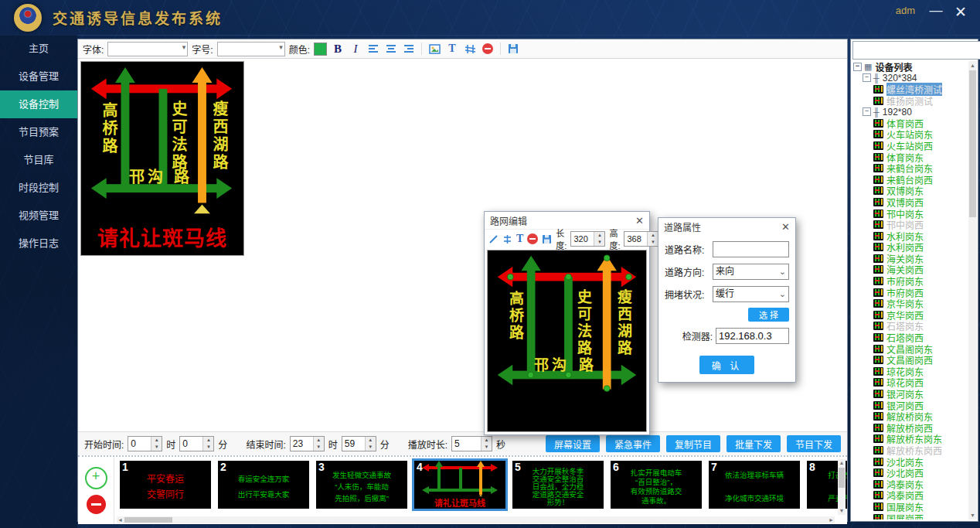  What do you see at coordinates (910, 145) in the screenshot?
I see `device-tree-row: 火车站岗西` at bounding box center [910, 145].